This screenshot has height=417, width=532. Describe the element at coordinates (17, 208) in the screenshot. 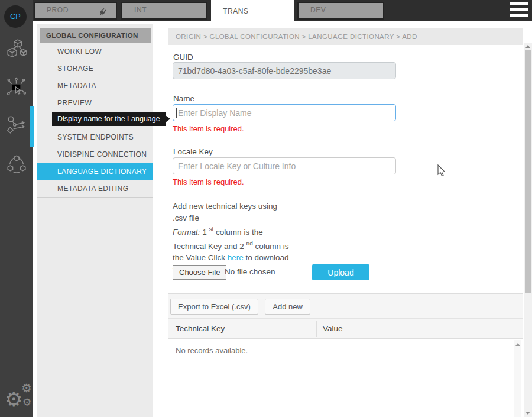

I see `sidebar: CP ⚙ ⚙ ⚙` at that location.